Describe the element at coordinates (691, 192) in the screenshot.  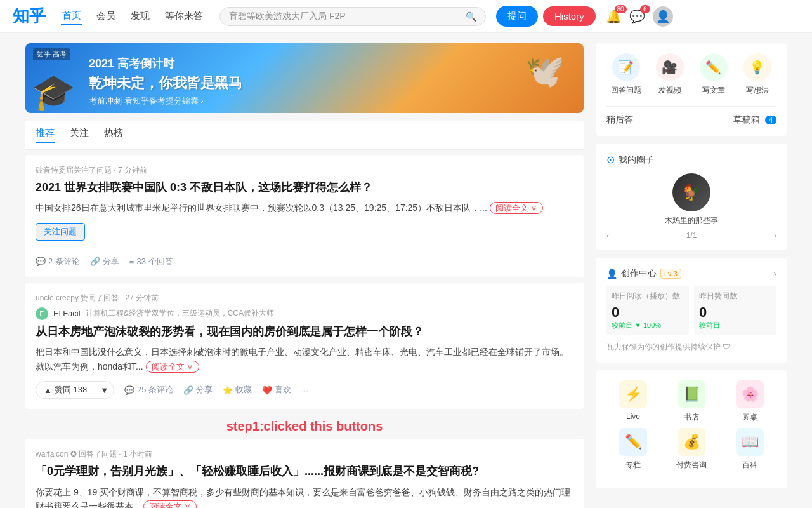
I see `circle-img-0: 🐓` at that location.